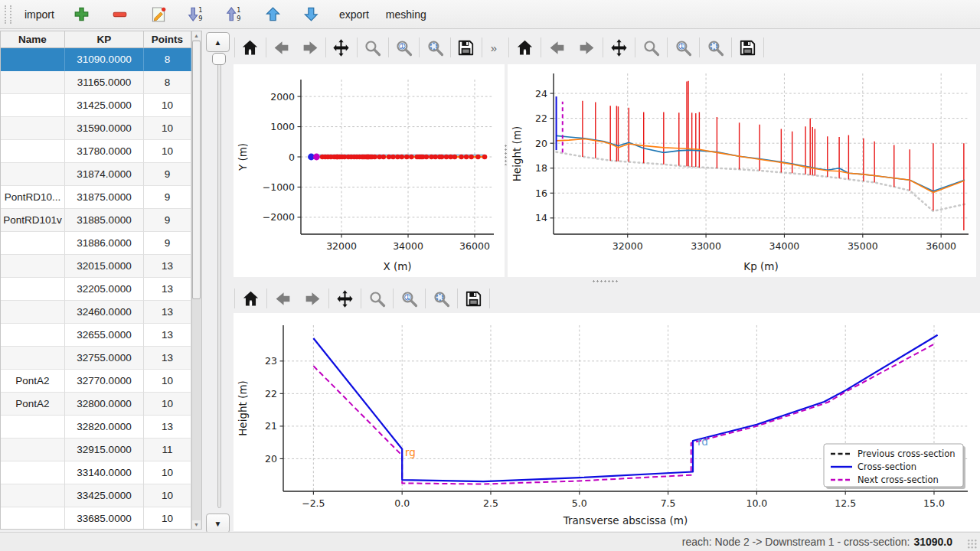  I want to click on table-row: 32205.000013, so click(96, 289).